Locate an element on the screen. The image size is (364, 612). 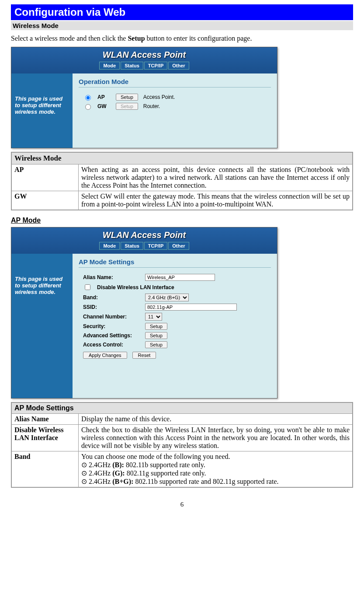
setup-ap-button: Setup is located at coordinates (127, 97).